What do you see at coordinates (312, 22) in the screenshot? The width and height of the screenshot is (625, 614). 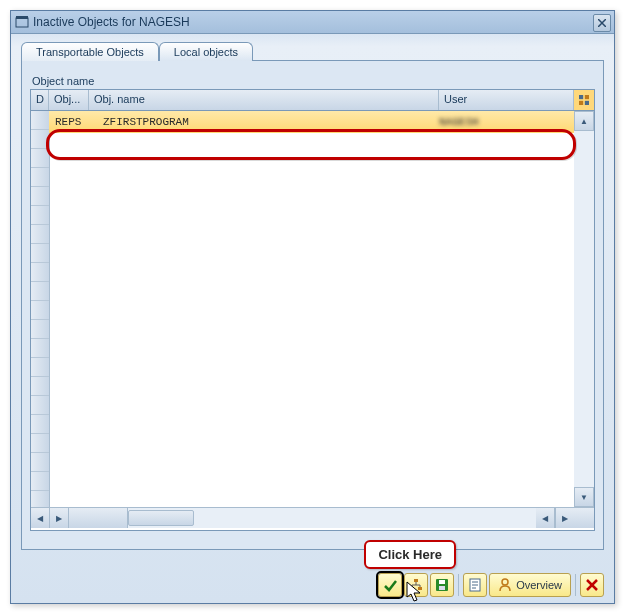 I see `titlebar: Inactive Objects for NAGESH` at bounding box center [312, 22].